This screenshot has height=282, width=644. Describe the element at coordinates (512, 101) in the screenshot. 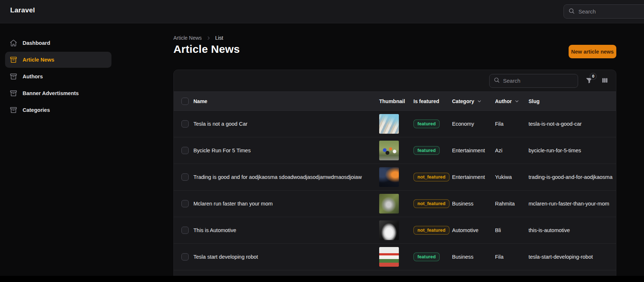

I see `column-header-author: Author` at that location.